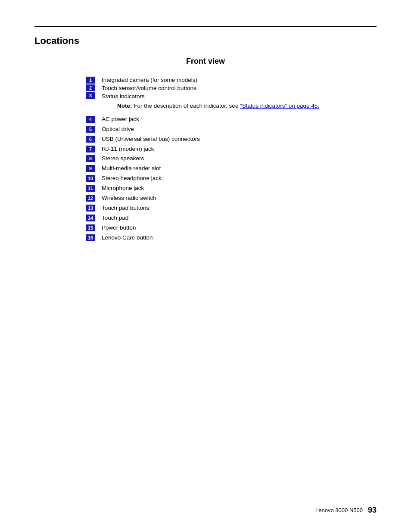  Describe the element at coordinates (90, 88) in the screenshot. I see `badge-group-1-3: 1 2 3` at that location.